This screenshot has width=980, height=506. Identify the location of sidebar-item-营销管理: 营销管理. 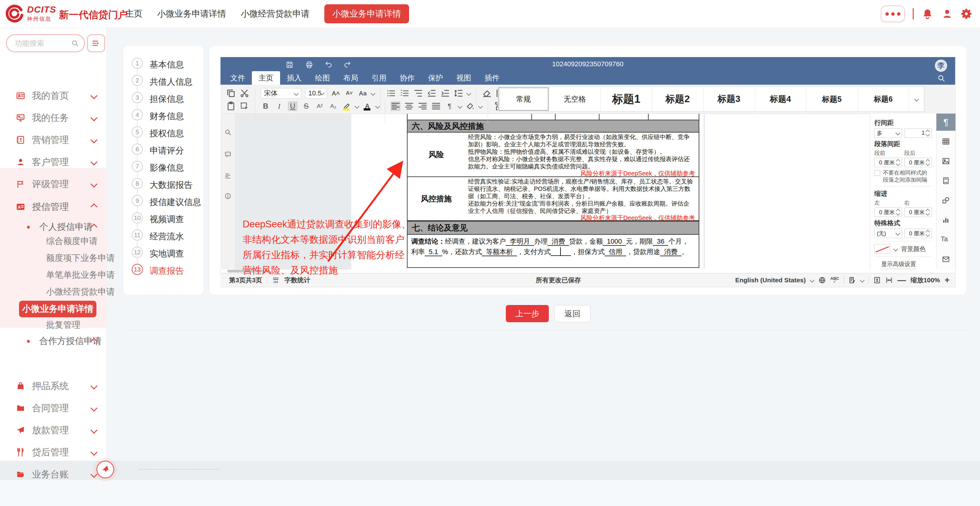
(53, 140).